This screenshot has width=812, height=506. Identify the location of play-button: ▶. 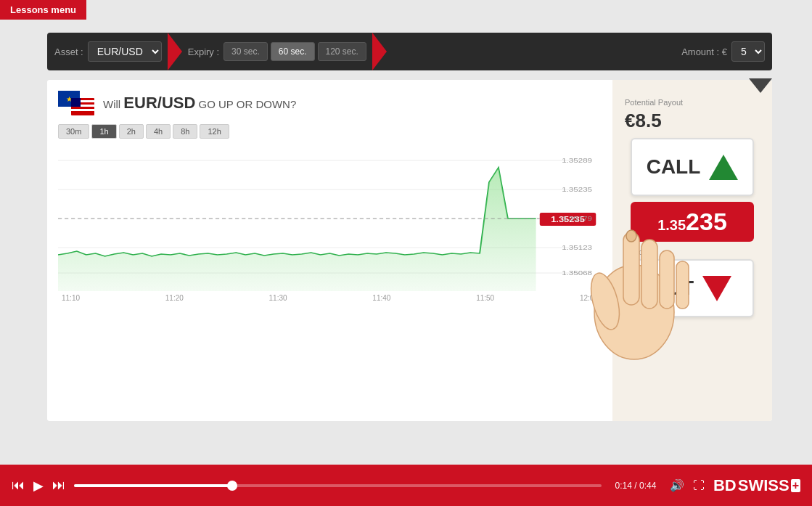
(38, 486).